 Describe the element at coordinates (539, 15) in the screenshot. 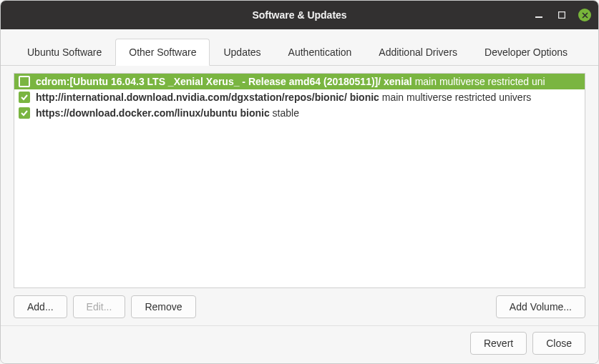

I see `minimize-button` at that location.